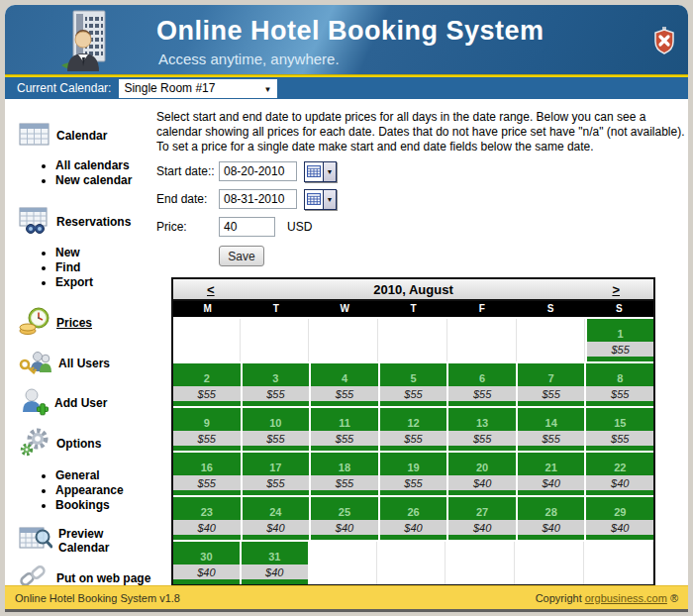 Image resolution: width=693 pixels, height=616 pixels. Describe the element at coordinates (206, 563) in the screenshot. I see `calendar-day-cell: 30$40` at that location.